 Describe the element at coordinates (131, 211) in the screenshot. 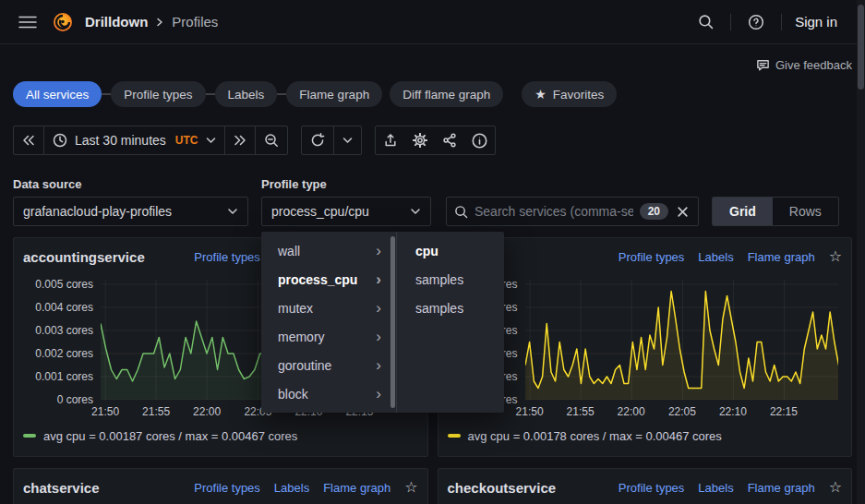

I see `datasource-select: grafanacloud-play-profiles` at that location.